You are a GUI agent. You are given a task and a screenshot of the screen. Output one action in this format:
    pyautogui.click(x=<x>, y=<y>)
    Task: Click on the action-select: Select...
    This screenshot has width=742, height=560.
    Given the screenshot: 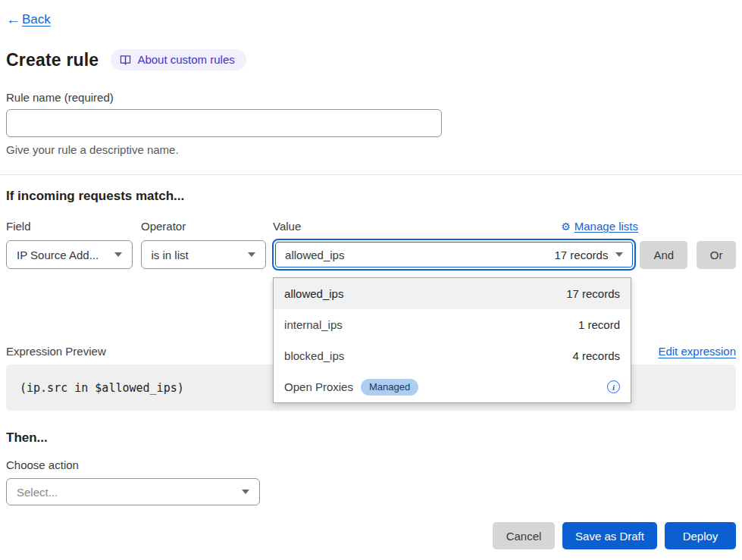 What is the action you would take?
    pyautogui.click(x=133, y=492)
    